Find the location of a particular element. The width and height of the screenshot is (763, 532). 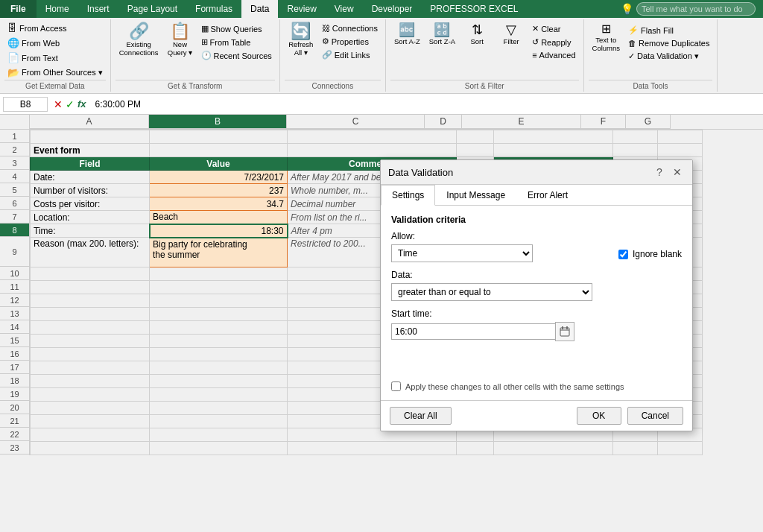

cell-a5: Number of visitors: is located at coordinates (90, 191).